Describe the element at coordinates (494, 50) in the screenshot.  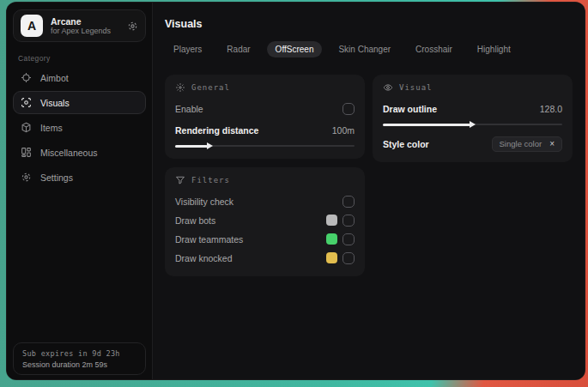
I see `tab-highlight: Highlight` at that location.